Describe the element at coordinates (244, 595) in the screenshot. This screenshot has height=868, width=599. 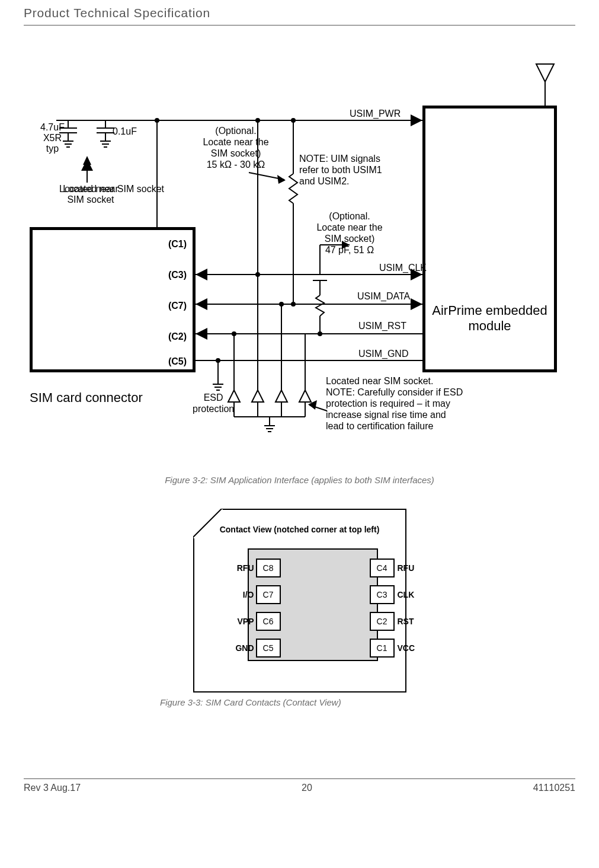
I see `contact-label-left: I/O` at that location.